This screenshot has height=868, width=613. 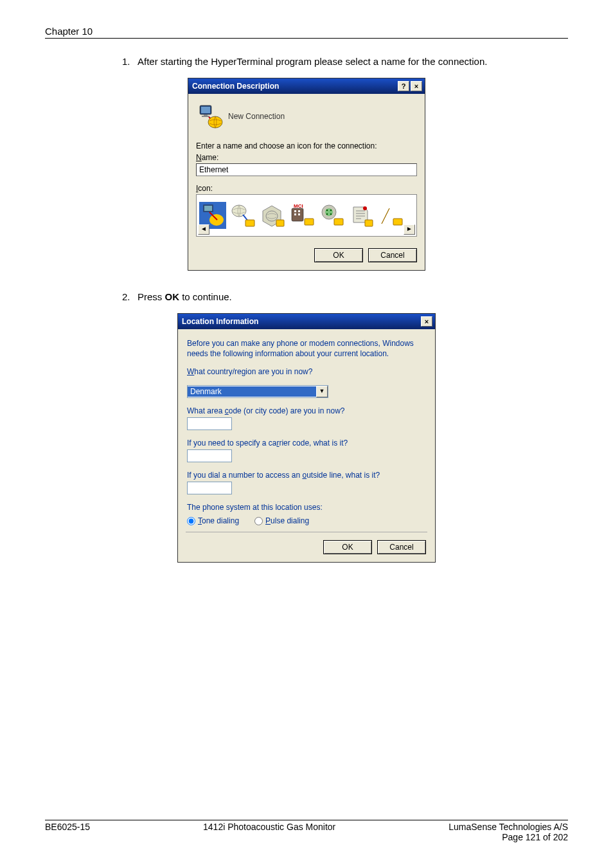 I want to click on dlg1-titlebar: Connection Description ? ×, so click(x=306, y=86).